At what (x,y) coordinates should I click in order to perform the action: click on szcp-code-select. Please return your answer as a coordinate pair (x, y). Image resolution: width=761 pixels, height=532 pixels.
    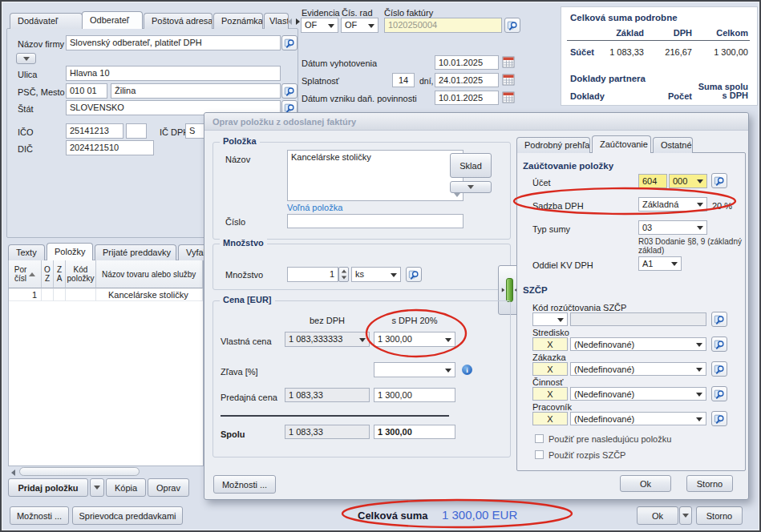
    Looking at the image, I should click on (550, 319).